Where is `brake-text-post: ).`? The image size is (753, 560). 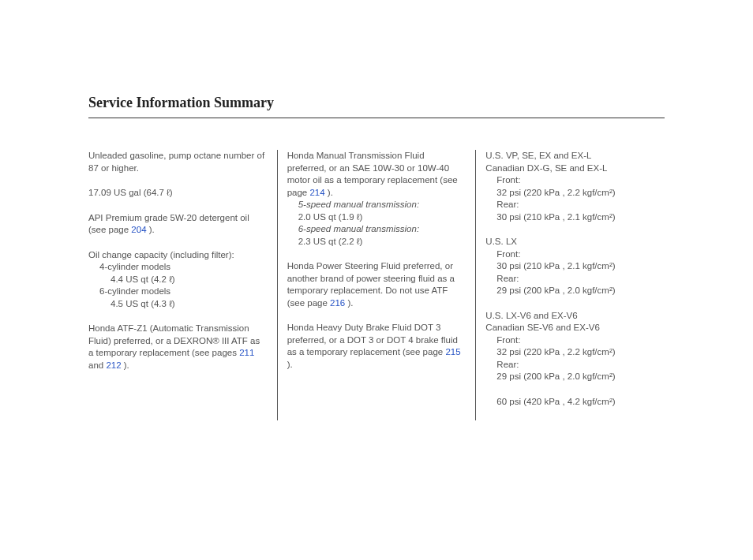 brake-text-post: ). is located at coordinates (290, 364).